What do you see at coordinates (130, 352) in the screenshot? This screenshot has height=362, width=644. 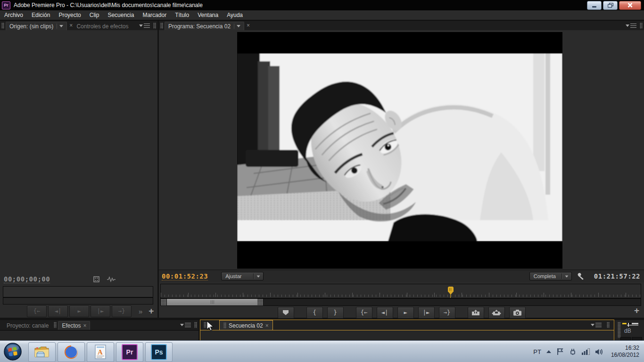 I see `premiere-pro-icon: Pr` at bounding box center [130, 352].